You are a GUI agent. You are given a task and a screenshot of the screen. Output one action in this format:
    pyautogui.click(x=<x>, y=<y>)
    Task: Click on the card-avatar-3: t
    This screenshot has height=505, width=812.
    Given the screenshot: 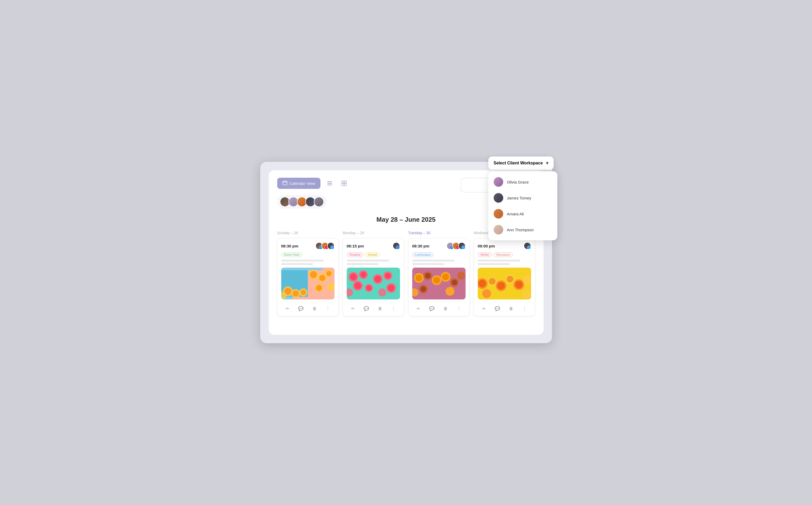 What is the action you would take?
    pyautogui.click(x=331, y=246)
    